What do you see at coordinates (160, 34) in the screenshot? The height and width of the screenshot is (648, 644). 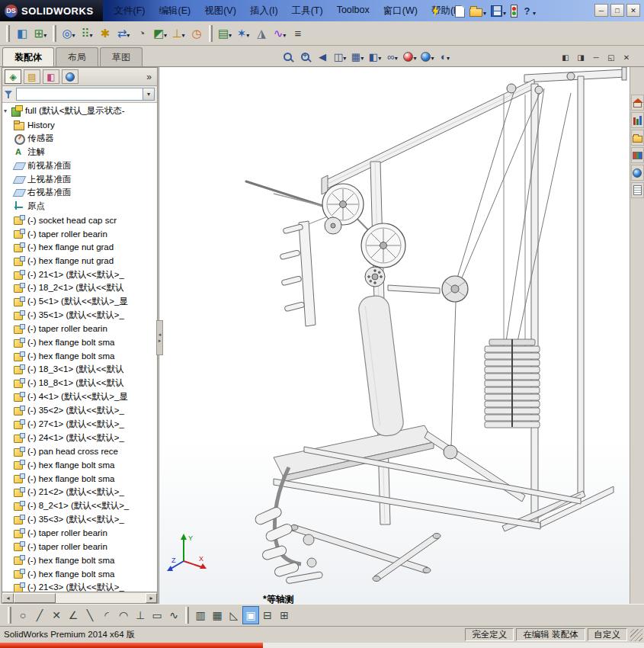 I see `assembly-features-button: ◩` at bounding box center [160, 34].